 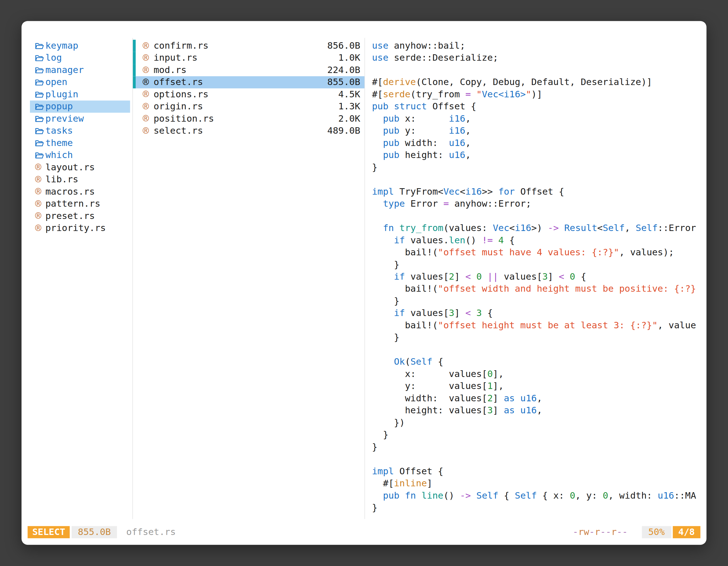 I want to click on sidebar-item-label: preview, so click(x=65, y=119).